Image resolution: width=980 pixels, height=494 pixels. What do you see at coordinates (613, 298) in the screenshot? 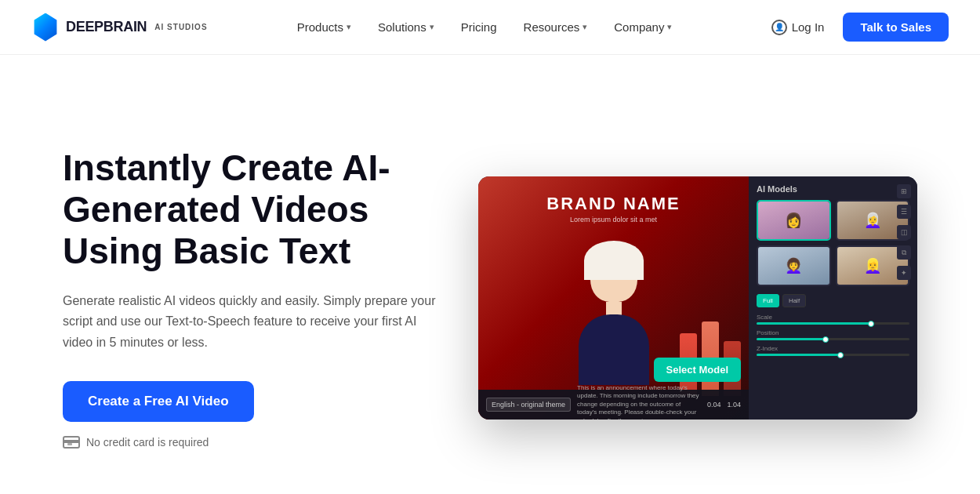
I see `video-preview-area: BRAND NAME Lorem ipsum dolor sit a met` at bounding box center [613, 298].